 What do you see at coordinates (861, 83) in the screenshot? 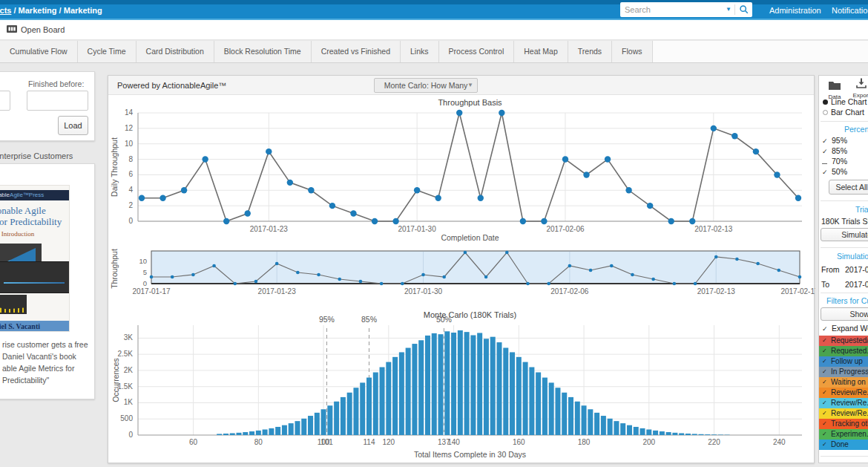
I see `export-download-icon` at bounding box center [861, 83].